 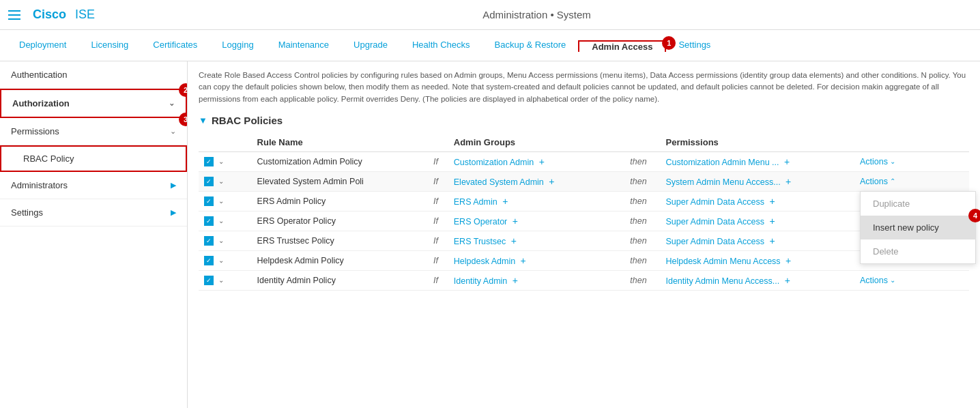 I want to click on sidebar-item-authorization: Authorization ⌄, so click(x=93, y=104).